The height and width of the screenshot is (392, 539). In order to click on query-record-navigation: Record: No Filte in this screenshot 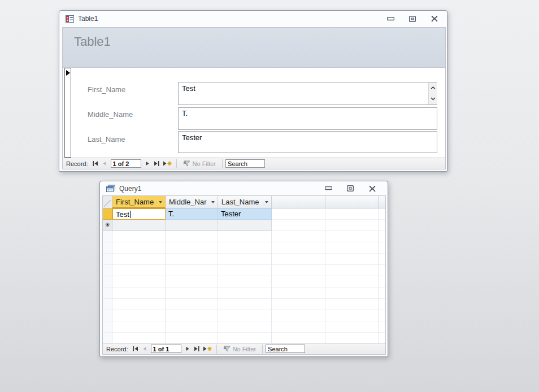, I will do `click(244, 349)`.